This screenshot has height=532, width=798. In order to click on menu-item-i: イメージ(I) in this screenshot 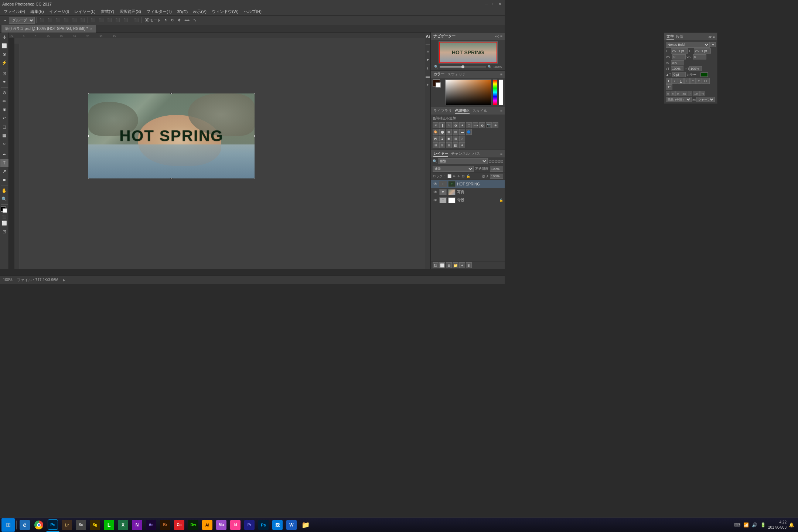, I will do `click(59, 12)`.